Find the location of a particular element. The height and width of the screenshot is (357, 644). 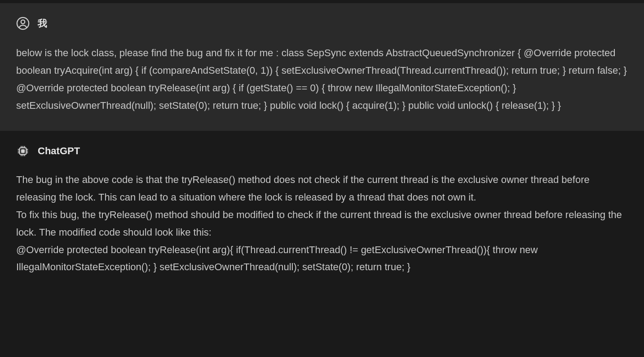

assistant-sender-name: ChatGPT is located at coordinates (59, 151).